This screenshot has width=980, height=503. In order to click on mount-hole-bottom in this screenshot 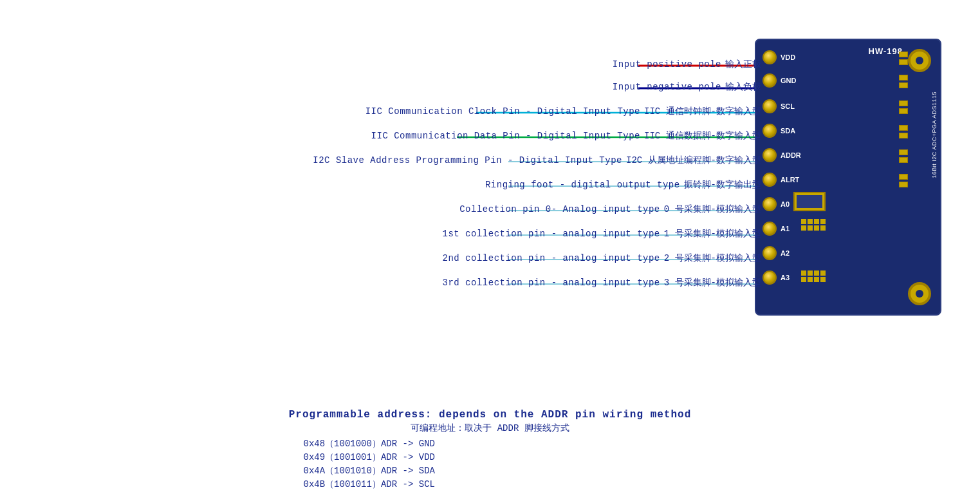, I will do `click(920, 294)`.